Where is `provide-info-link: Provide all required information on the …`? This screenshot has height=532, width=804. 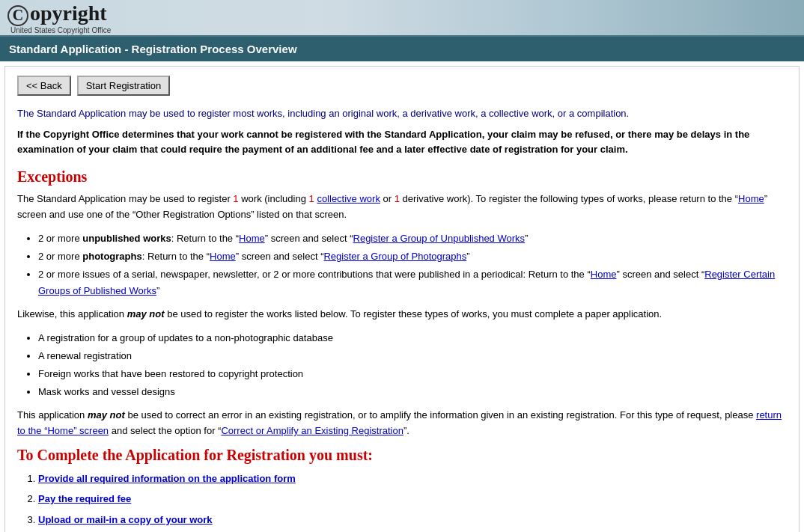
provide-info-link: Provide all required information on the … is located at coordinates (167, 479).